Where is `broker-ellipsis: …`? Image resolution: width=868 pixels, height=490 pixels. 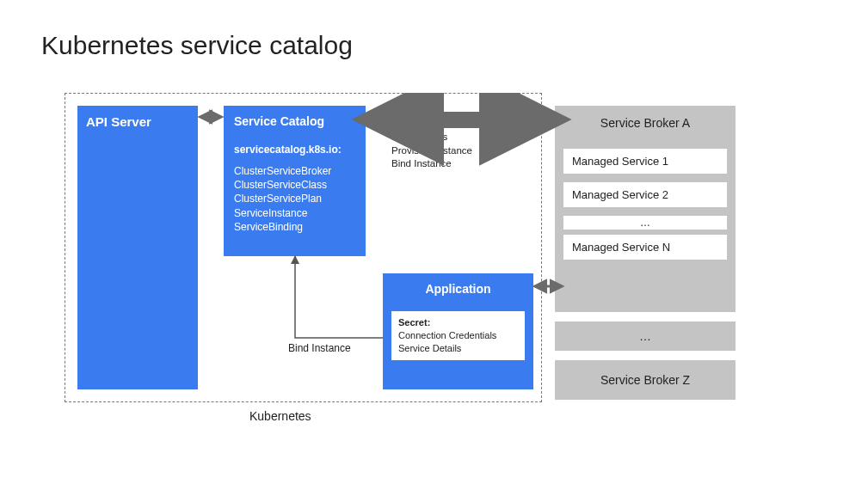 broker-ellipsis: … is located at coordinates (645, 336).